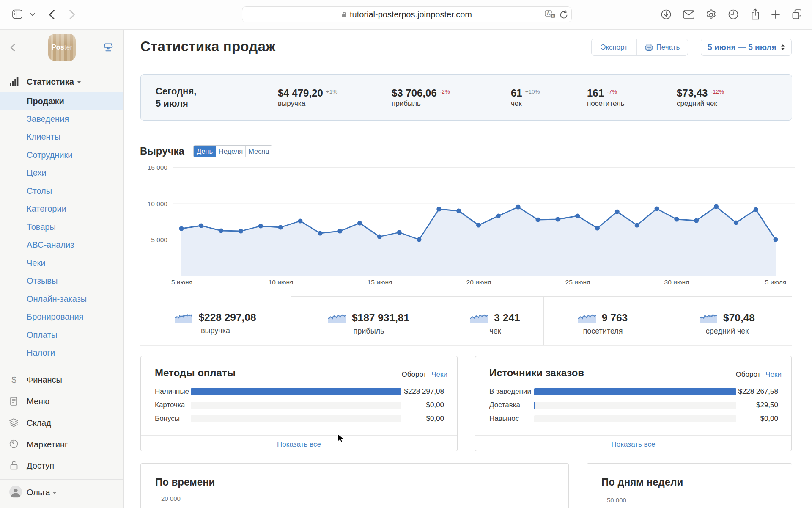 This screenshot has width=812, height=508. What do you see at coordinates (281, 282) in the screenshot?
I see `svg-text: 10 июня` at bounding box center [281, 282].